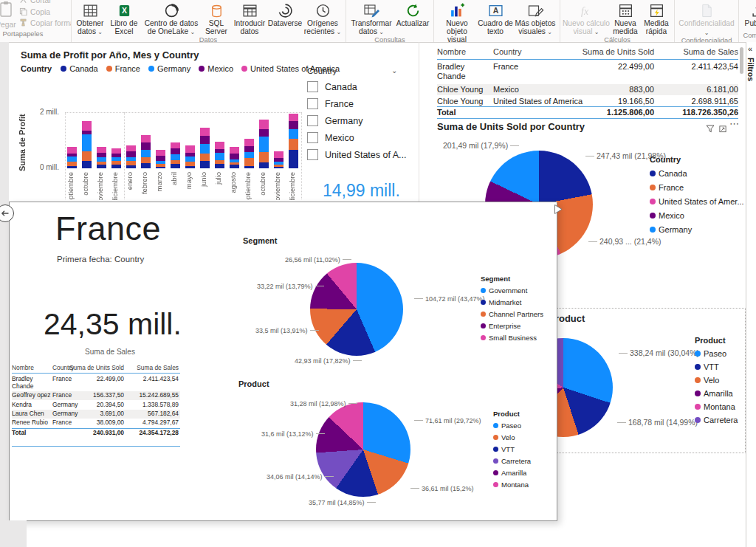 The image size is (756, 547). Describe the element at coordinates (332, 87) in the screenshot. I see `slicer-item-canada: Canada` at that location.